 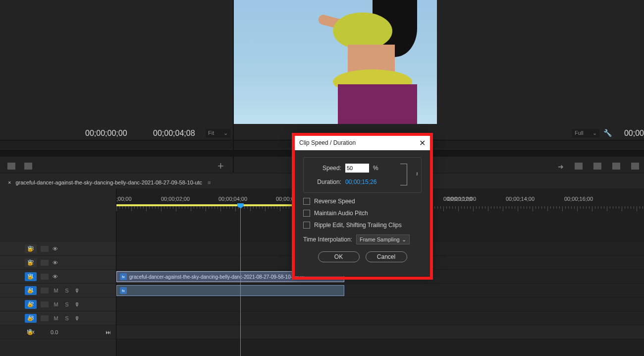 I want to click on close-icon: ✕, so click(x=422, y=143).